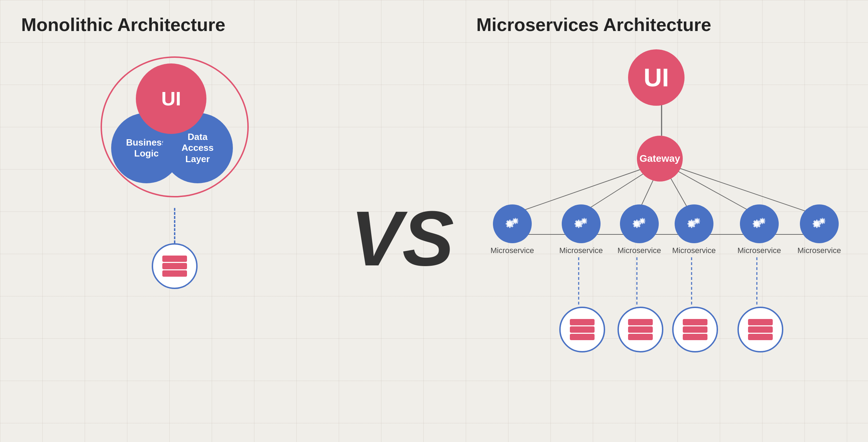  What do you see at coordinates (582, 337) in the screenshot?
I see `micro-db-layer-1c` at bounding box center [582, 337].